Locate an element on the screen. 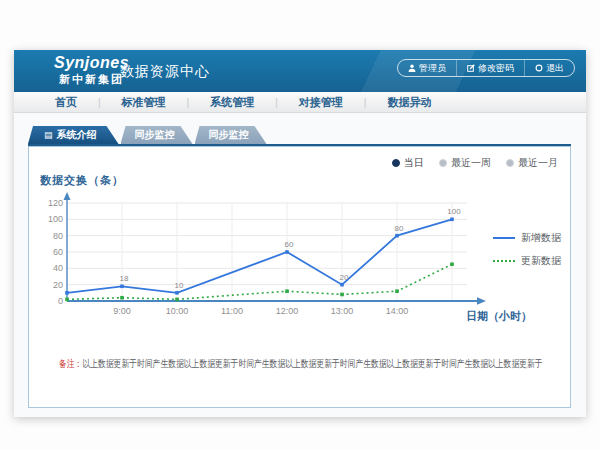 The height and width of the screenshot is (450, 600). logout-icon is located at coordinates (539, 68).